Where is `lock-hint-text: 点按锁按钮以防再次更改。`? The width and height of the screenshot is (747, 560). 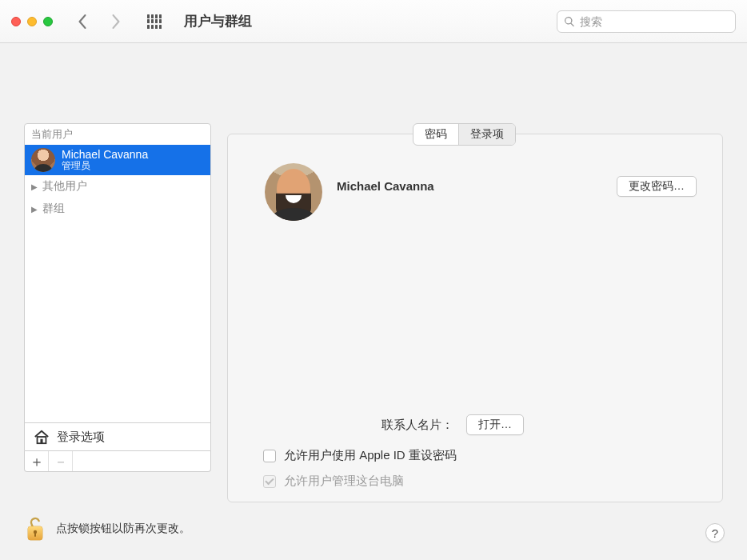 lock-hint-text: 点按锁按钮以防再次更改。 is located at coordinates (123, 529).